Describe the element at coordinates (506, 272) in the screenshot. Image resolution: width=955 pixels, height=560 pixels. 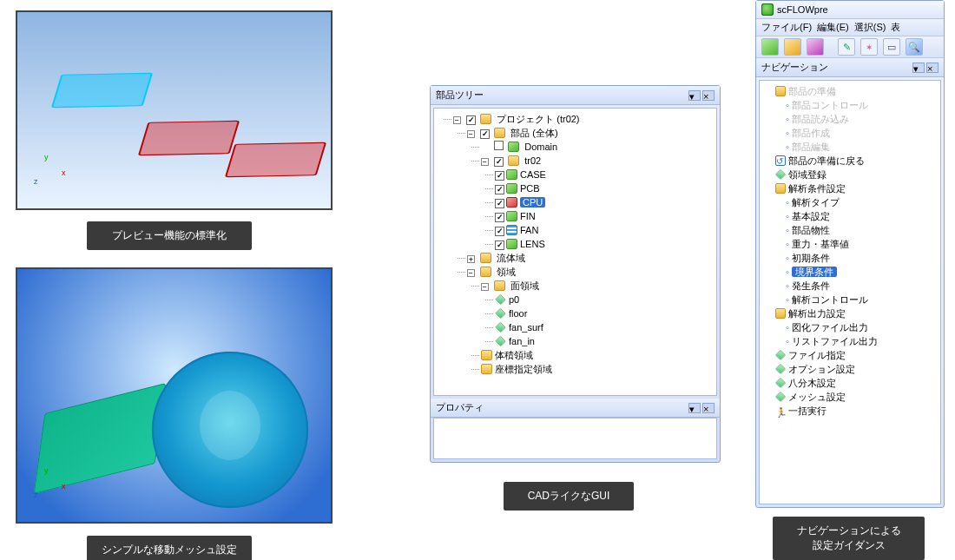
I see `tree-region-label: 領域` at that location.